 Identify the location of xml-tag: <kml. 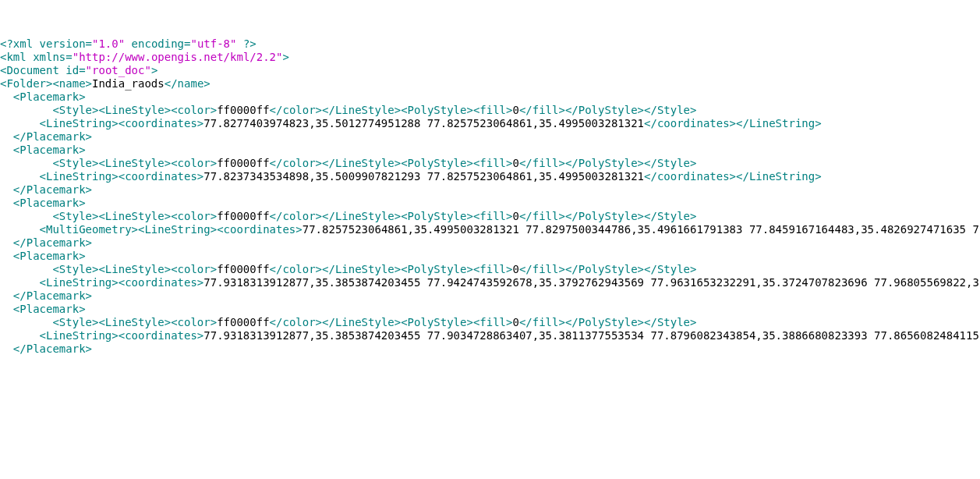
(16, 57).